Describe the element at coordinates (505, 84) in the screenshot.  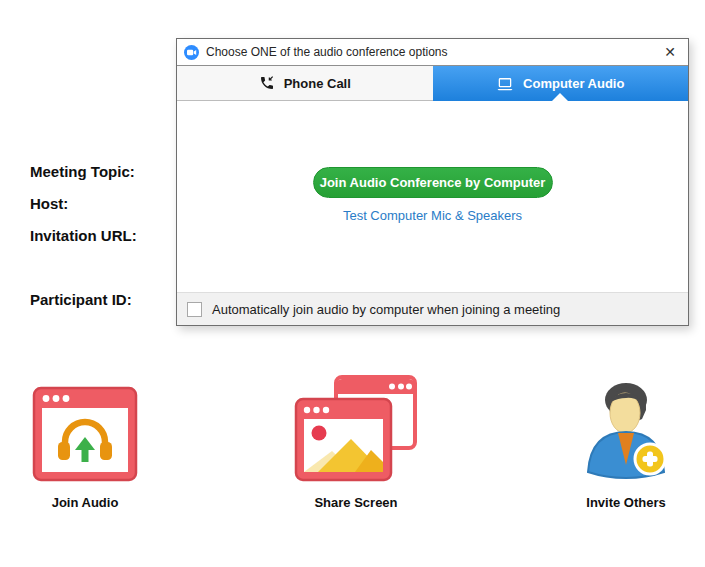
I see `laptop-icon` at that location.